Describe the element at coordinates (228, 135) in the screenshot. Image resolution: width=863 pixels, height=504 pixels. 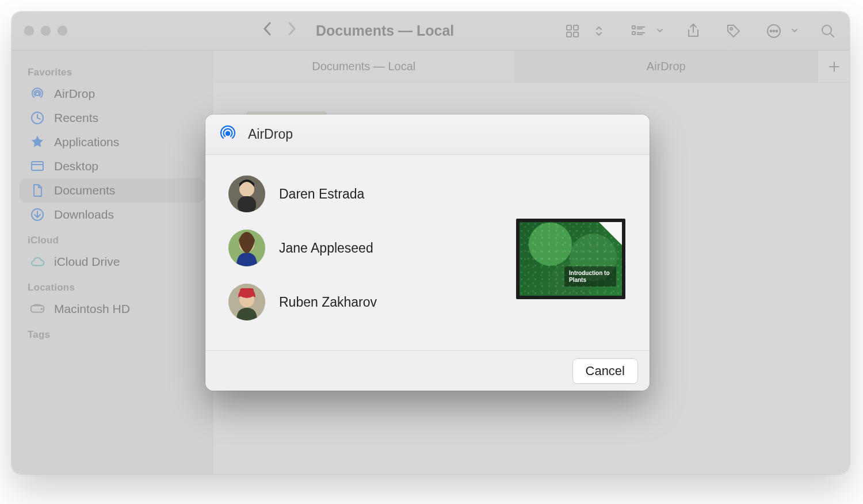
I see `airdrop-icon` at that location.